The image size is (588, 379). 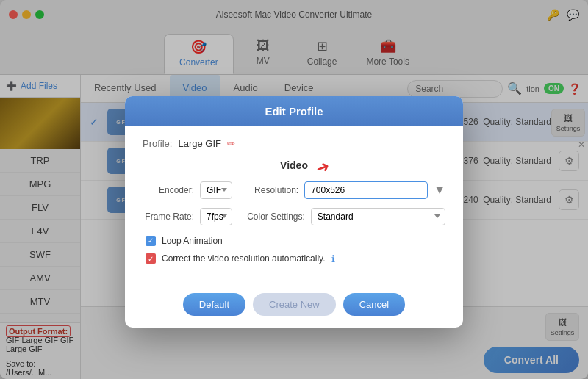 I want to click on encoder-label: Encoder:, so click(x=168, y=190).